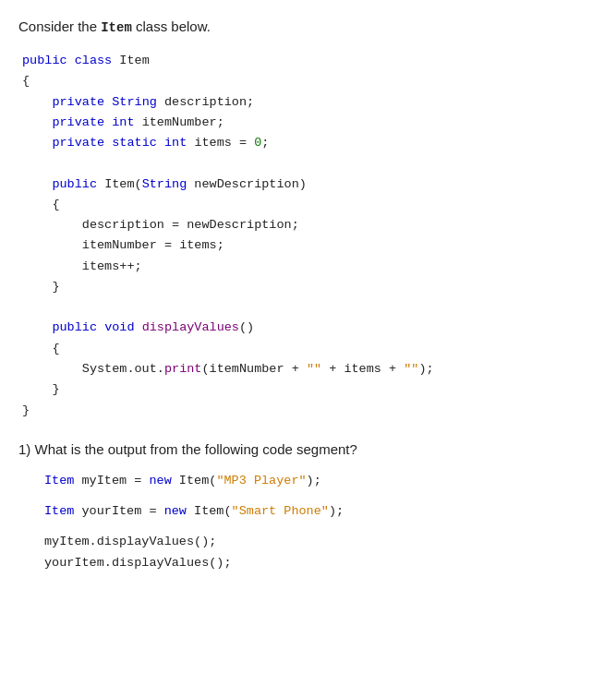 The image size is (616, 686). I want to click on code-line-method-sig: public void displayValues(), so click(310, 328).